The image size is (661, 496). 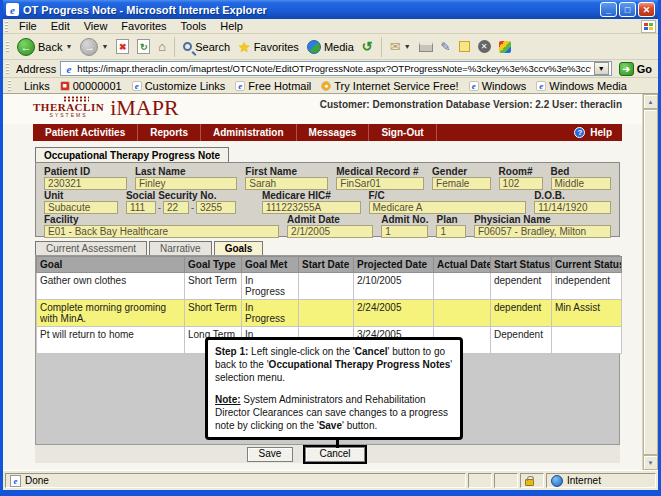 What do you see at coordinates (330, 47) in the screenshot?
I see `media-button: Media` at bounding box center [330, 47].